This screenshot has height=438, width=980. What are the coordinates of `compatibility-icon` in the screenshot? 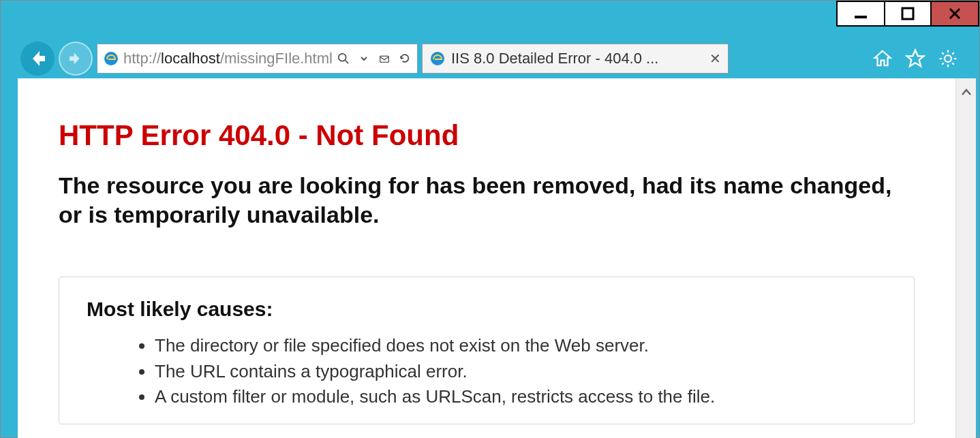 It's located at (384, 59).